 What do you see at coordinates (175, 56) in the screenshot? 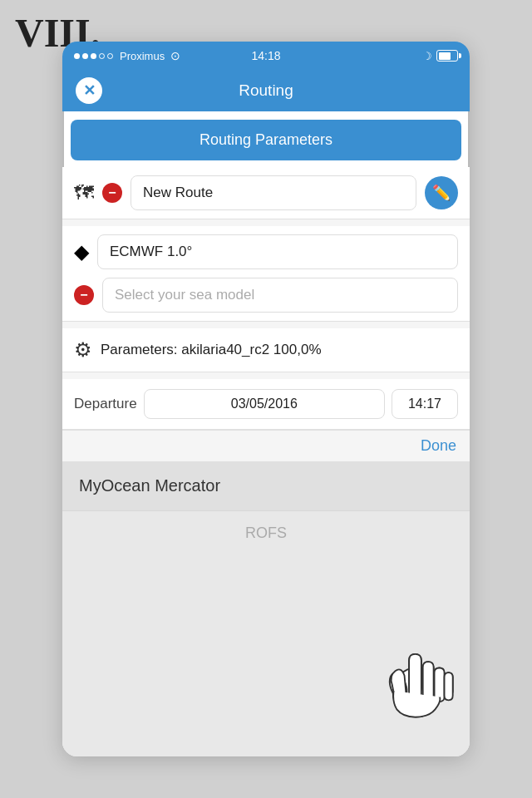
I see `wifi-icon: ⊙` at bounding box center [175, 56].